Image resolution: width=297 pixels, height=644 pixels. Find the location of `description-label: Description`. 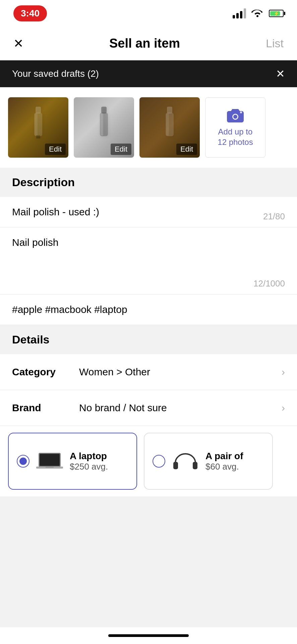

description-label: Description is located at coordinates (44, 182).